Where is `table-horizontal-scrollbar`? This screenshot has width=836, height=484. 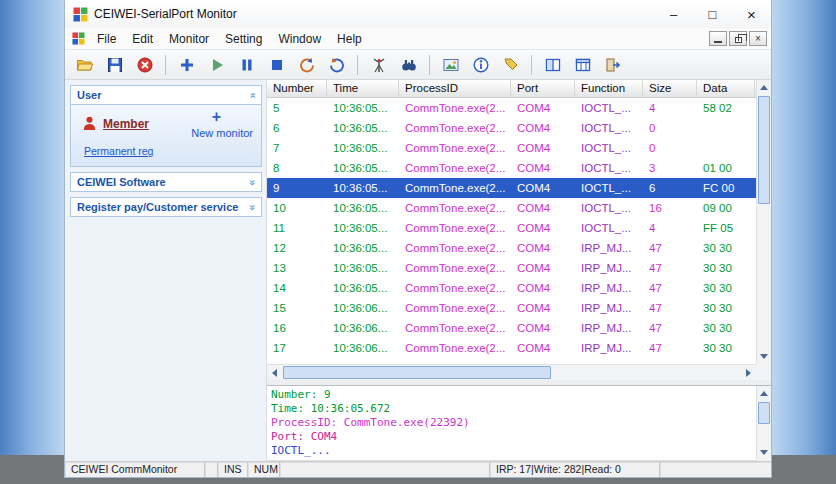 table-horizontal-scrollbar is located at coordinates (512, 372).